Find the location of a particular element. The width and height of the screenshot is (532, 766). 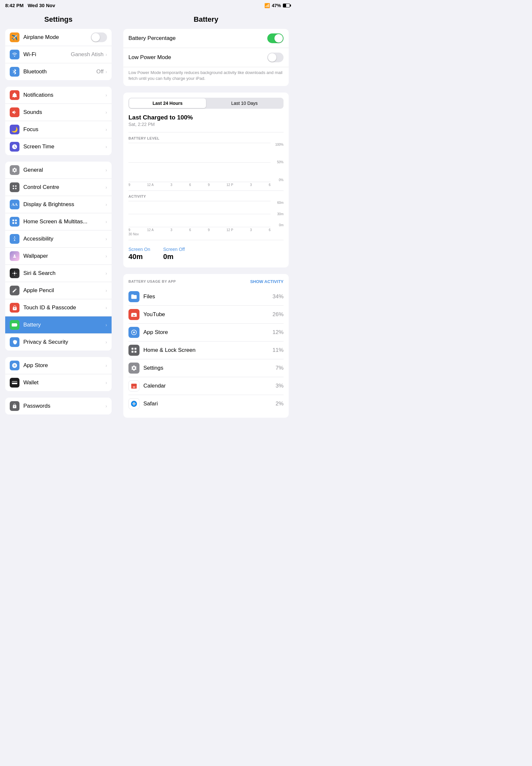

sidebar-item-screen-time: Screen Time › is located at coordinates (59, 147).